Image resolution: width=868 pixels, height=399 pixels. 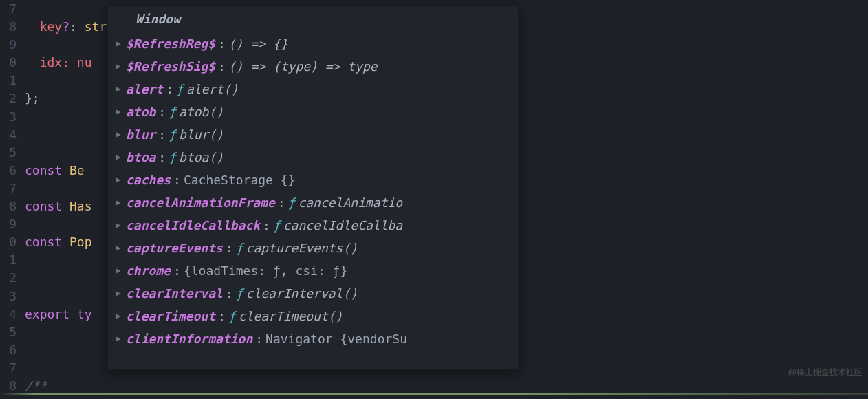 What do you see at coordinates (316, 293) in the screenshot?
I see `tooltip-property-row: ▶clearInterval: ƒ clearInterval()` at bounding box center [316, 293].